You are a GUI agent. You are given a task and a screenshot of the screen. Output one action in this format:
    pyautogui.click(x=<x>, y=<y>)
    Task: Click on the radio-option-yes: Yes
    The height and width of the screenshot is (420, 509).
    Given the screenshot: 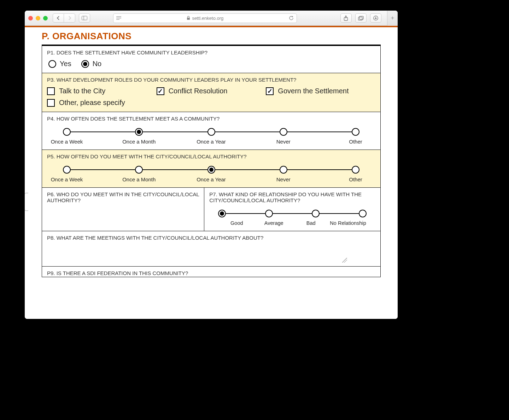 What is the action you would take?
    pyautogui.click(x=60, y=64)
    